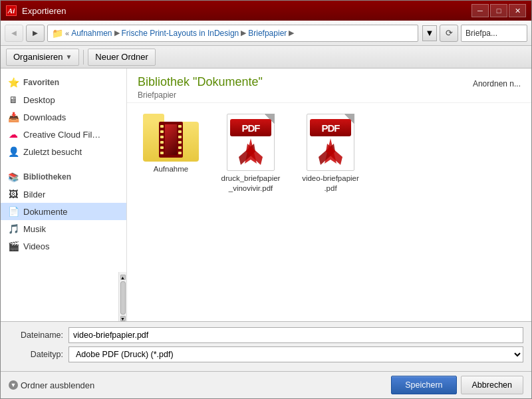 This screenshot has width=532, height=399. What do you see at coordinates (449, 33) in the screenshot?
I see `refresh-button: ⟳` at bounding box center [449, 33].